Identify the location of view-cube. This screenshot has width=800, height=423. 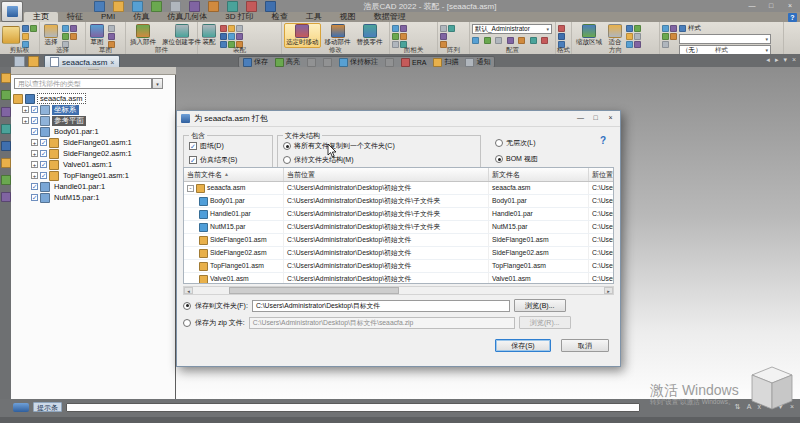
(772, 390).